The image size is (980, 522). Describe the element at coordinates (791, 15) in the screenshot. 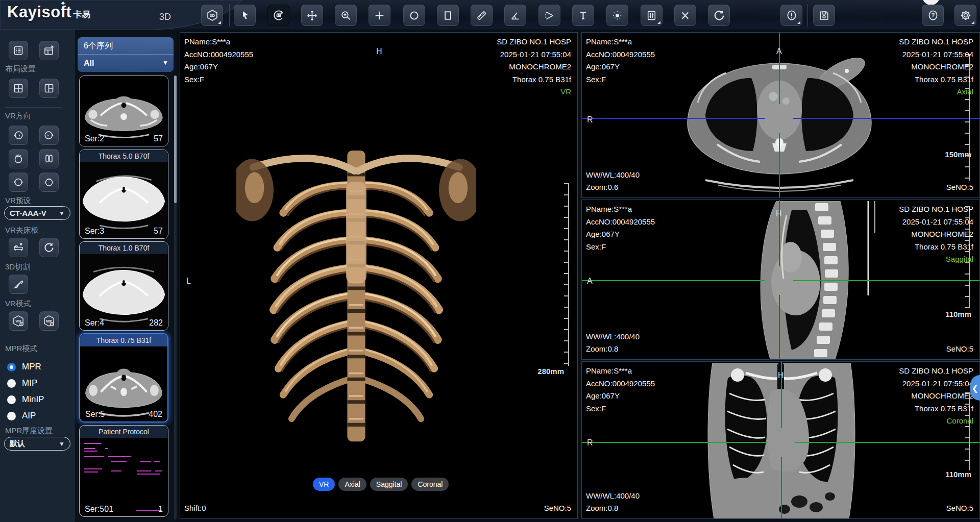

I see `toolbar-button-info` at that location.